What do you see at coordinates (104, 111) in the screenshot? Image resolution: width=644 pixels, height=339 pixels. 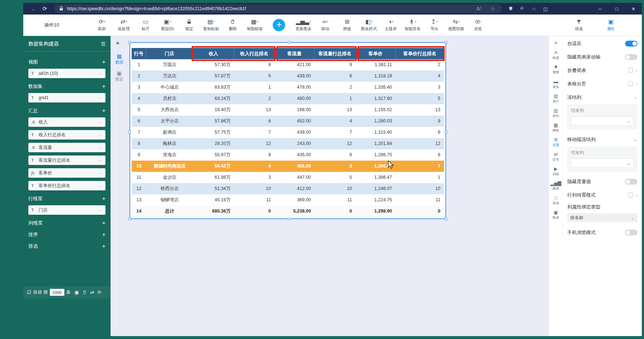 I see `add-aggregate-icon: +` at bounding box center [104, 111].